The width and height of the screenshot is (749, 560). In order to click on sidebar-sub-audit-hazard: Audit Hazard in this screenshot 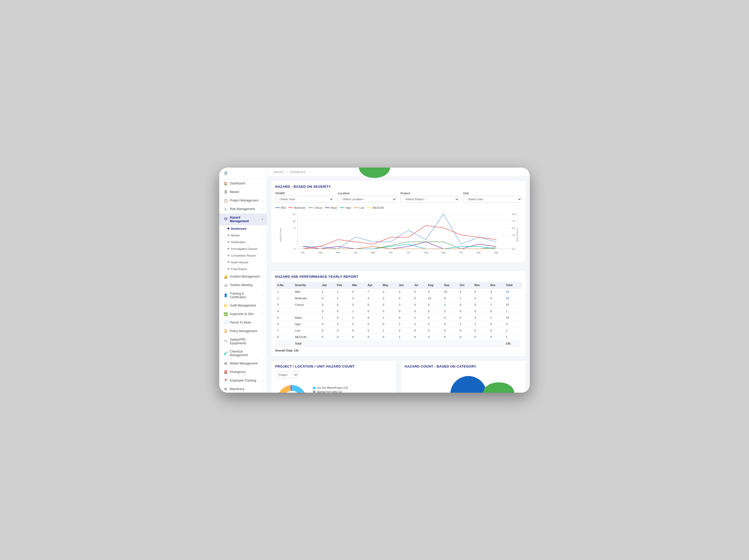, I will do `click(243, 262)`.